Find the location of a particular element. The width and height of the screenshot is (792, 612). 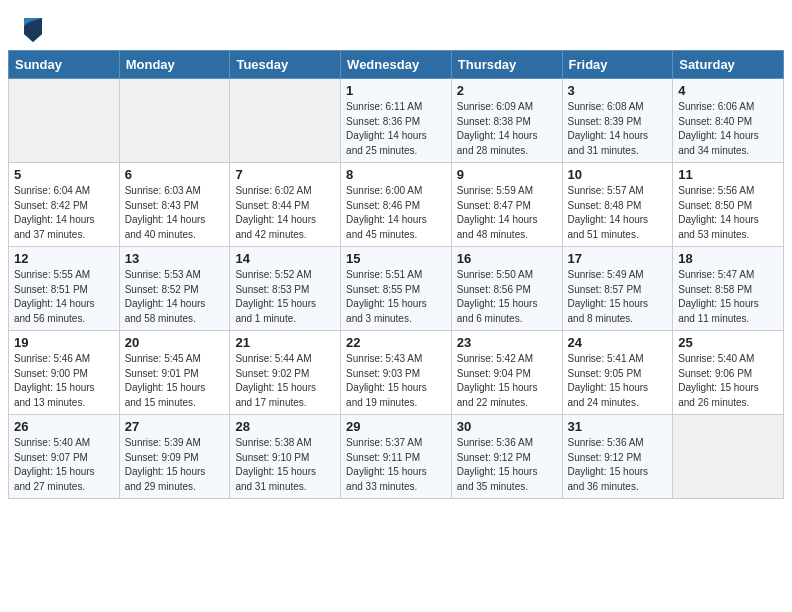

day-number: 19 is located at coordinates (64, 342).